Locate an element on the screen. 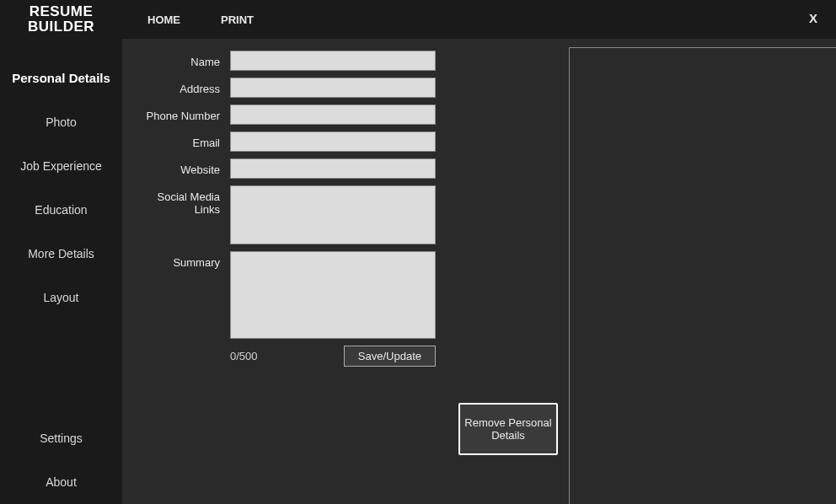 The image size is (836, 504). sidebar-item-layout: Layout is located at coordinates (61, 298).